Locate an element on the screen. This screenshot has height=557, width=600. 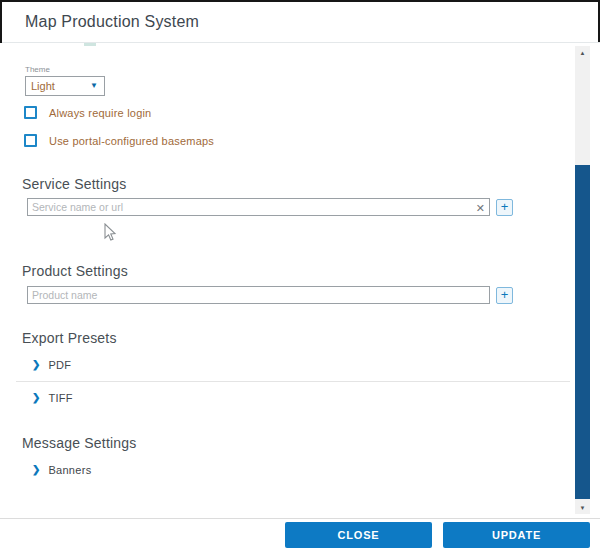
export-preset-pdf-expander: ❯ PDF is located at coordinates (52, 365).